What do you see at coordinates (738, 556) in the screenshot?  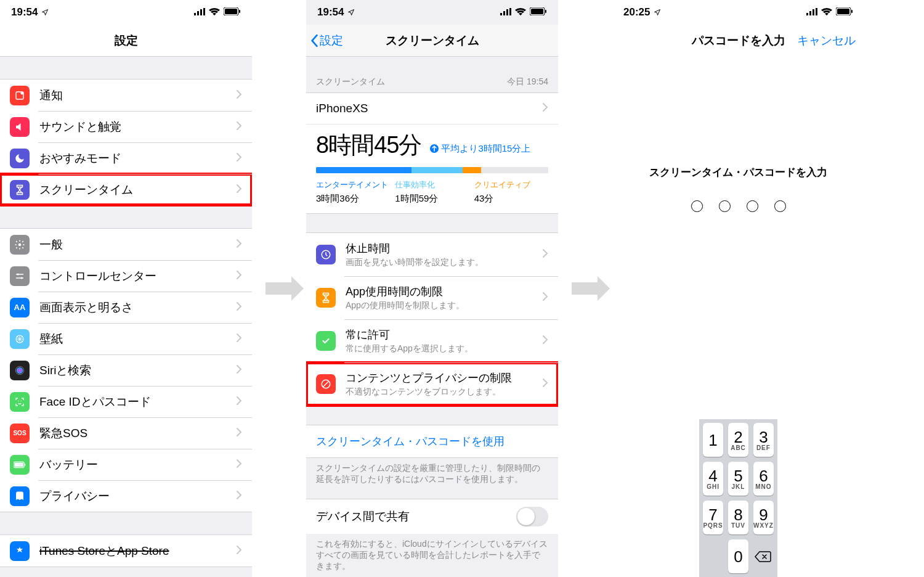 I see `keypad-0: 0` at bounding box center [738, 556].